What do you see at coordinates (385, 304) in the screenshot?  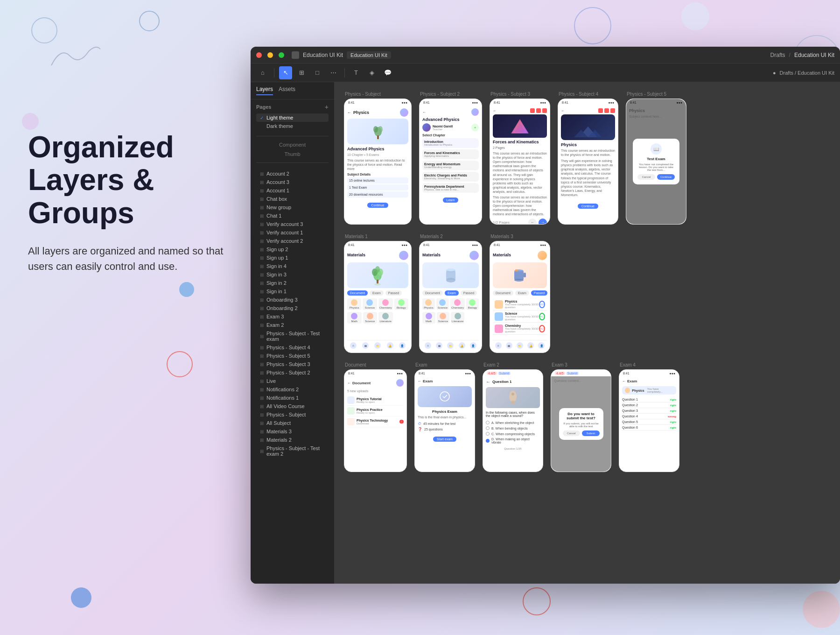 I see `chip-chemistry-m1: Chemistry` at bounding box center [385, 304].